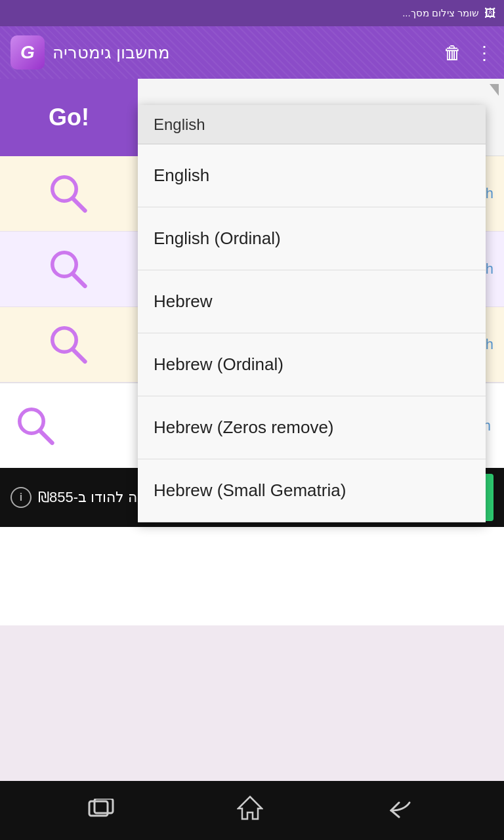 This screenshot has height=840, width=504. Describe the element at coordinates (91, 52) in the screenshot. I see `header-left: G מחשבון גימטריה` at that location.